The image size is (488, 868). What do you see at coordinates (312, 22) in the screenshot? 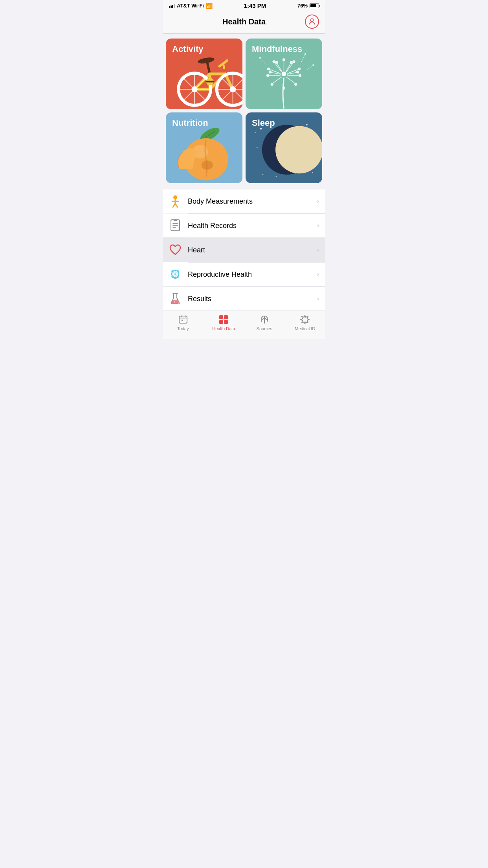
I see `profile-icon` at bounding box center [312, 22].